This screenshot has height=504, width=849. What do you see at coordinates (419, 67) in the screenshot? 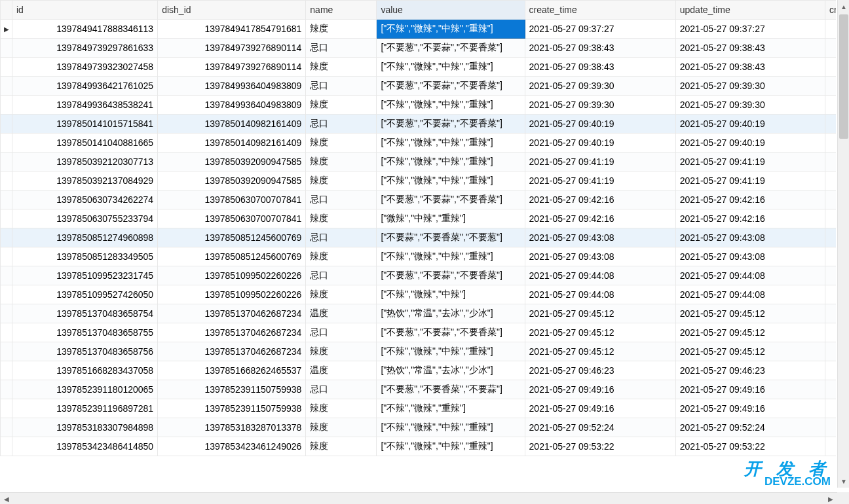
I see `table-row: 13978497393230274581397849739276890114辣度…` at bounding box center [419, 67].